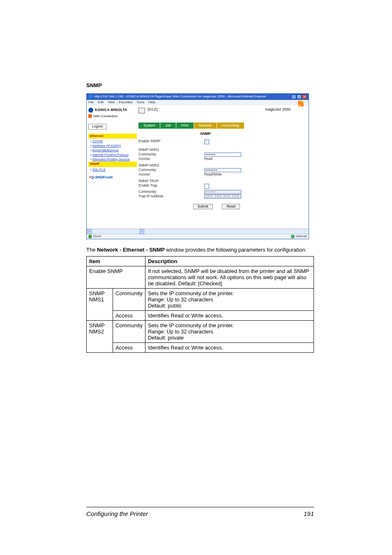  Describe the element at coordinates (213, 174) in the screenshot. I see `nms2-access-value: Read/Write` at that location.